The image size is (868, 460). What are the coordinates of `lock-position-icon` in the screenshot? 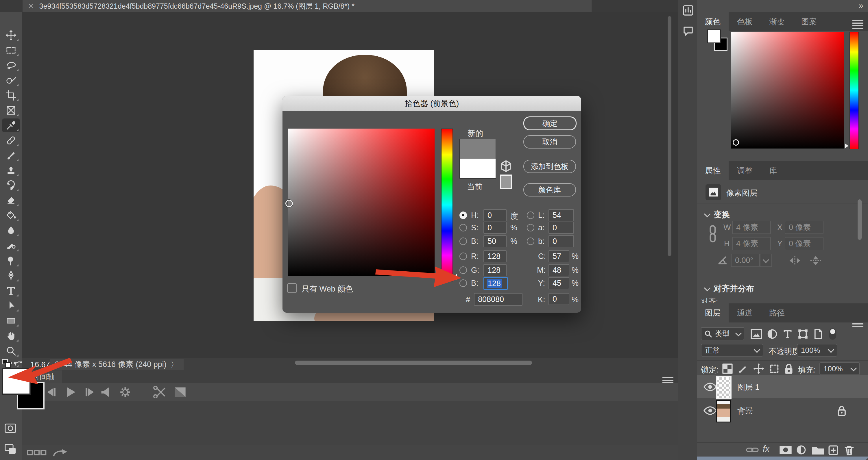 It's located at (759, 368).